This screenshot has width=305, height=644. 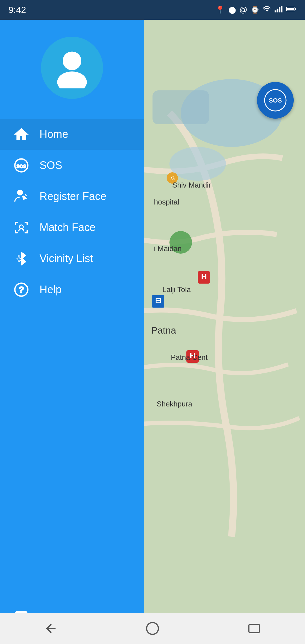 I want to click on help-icon: ?, so click(x=21, y=290).